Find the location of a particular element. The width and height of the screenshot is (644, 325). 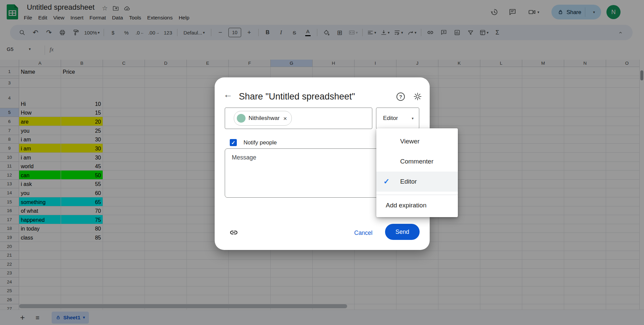

role-menu: Viewer Commenter ✓ Editor Add expiration is located at coordinates (417, 173).